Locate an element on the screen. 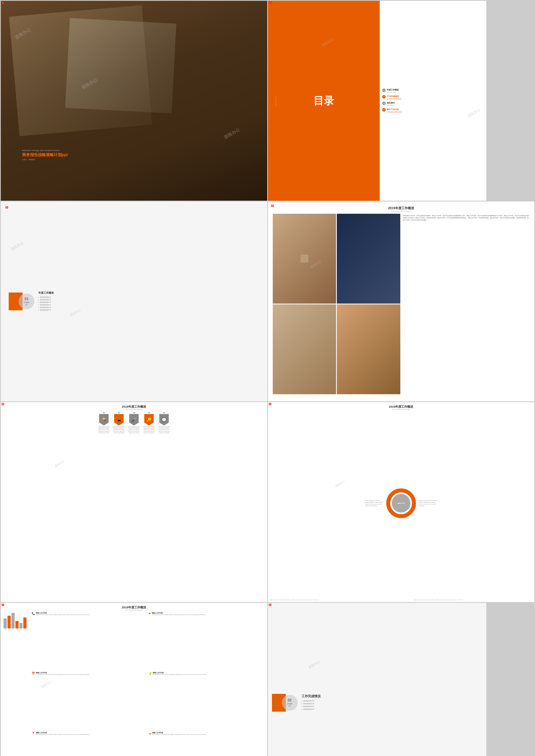 Image resolution: width=535 pixels, height=756 pixels. slide7-info-title-6: 请输入文字内容 is located at coordinates (179, 733).